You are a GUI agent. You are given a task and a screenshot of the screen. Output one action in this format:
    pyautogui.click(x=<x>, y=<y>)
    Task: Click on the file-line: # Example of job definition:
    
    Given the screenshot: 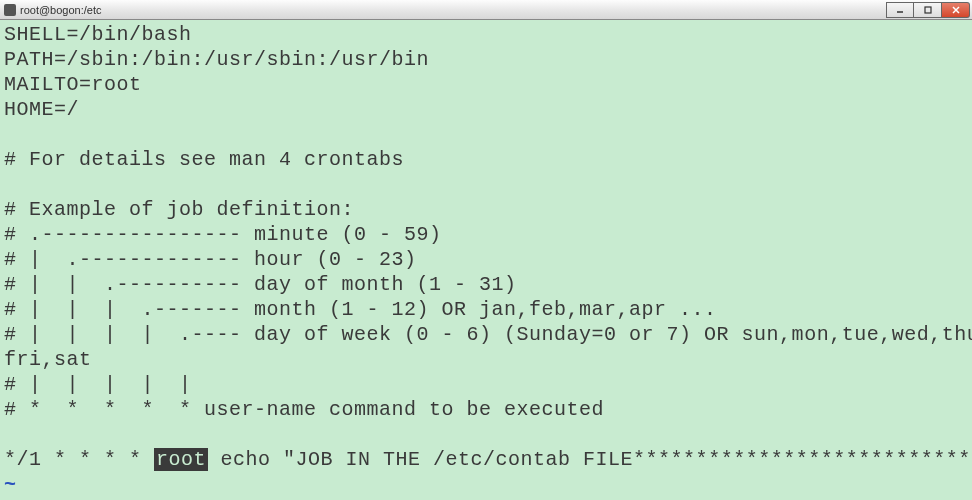 What is the action you would take?
    pyautogui.click(x=179, y=210)
    